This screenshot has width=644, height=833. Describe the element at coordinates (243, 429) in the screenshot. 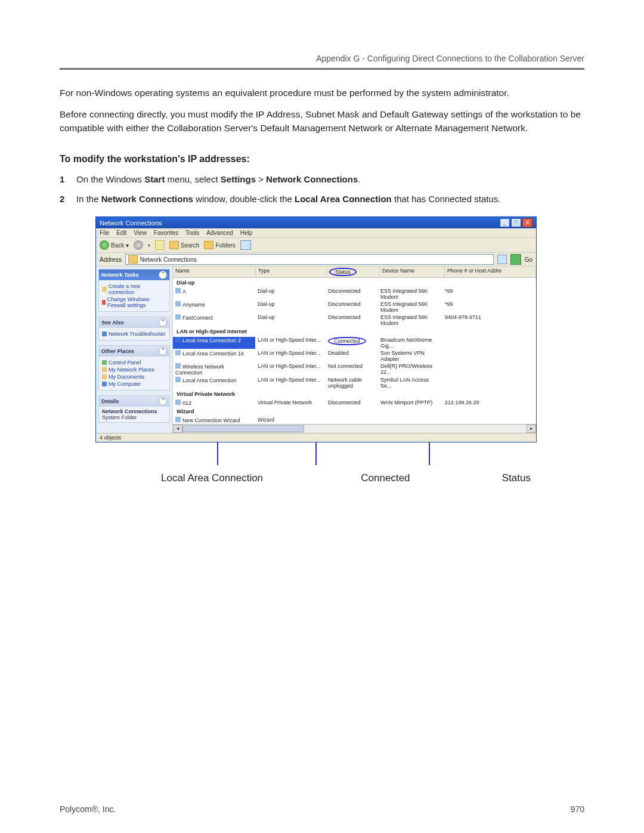

I see `scroll-thumb` at that location.